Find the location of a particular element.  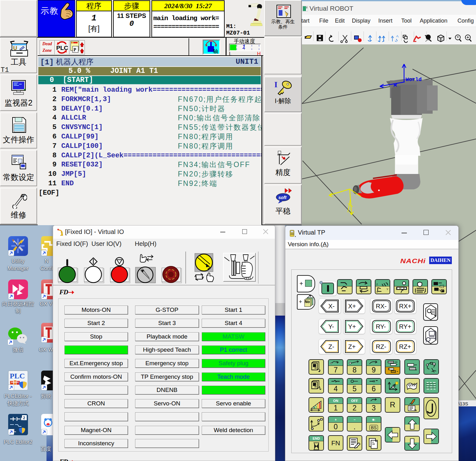

svg-text: I is located at coordinates (276, 85).